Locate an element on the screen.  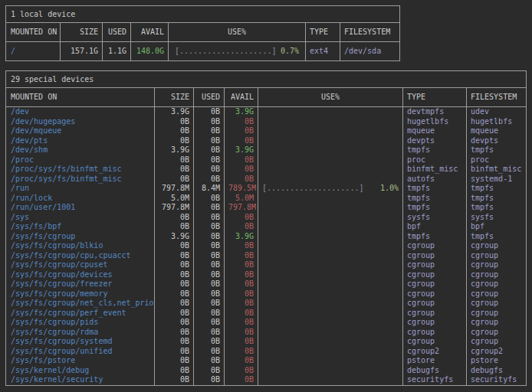
avail-cell: 148.0G is located at coordinates (150, 51).